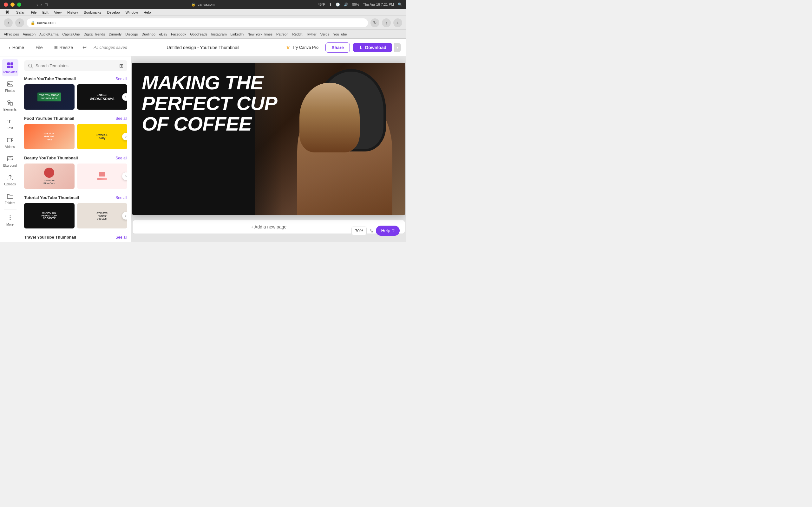  I want to click on window-menu: Window, so click(132, 12).